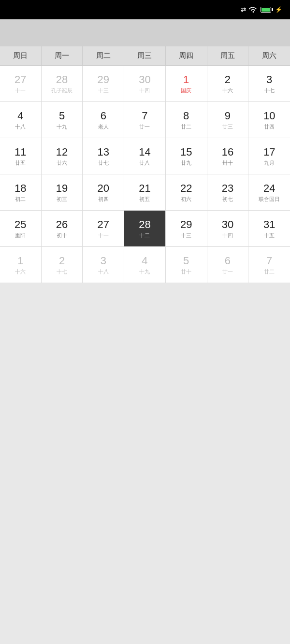 The width and height of the screenshot is (290, 644). I want to click on prev-month-button, so click(12, 33).